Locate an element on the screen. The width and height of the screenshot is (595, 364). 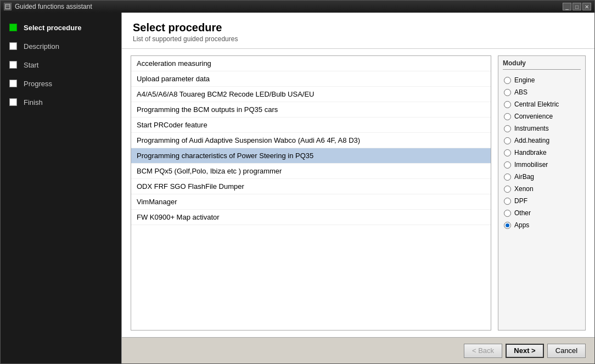
cancel-button: Cancel is located at coordinates (566, 351).